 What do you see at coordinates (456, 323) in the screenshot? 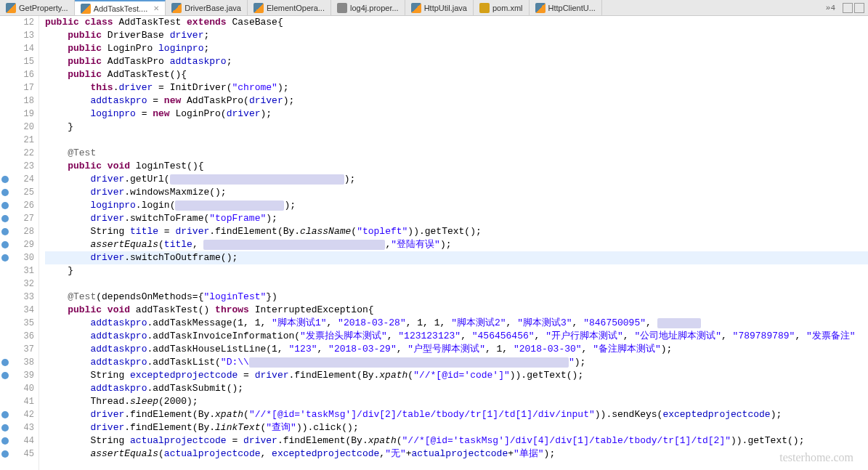
I see `code-line: addtaskpro.addTaskMessage(1, 1, "脚本测试1",…` at bounding box center [456, 323].